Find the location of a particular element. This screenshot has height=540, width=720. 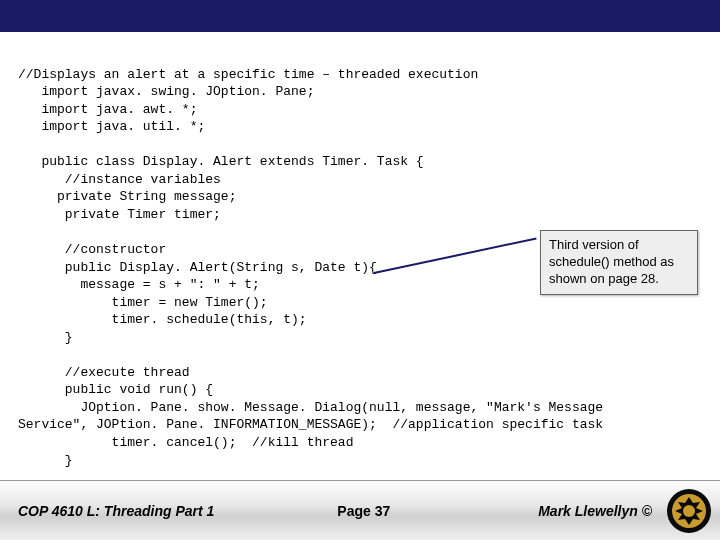

code-line: //execute thread is located at coordinates (104, 372).